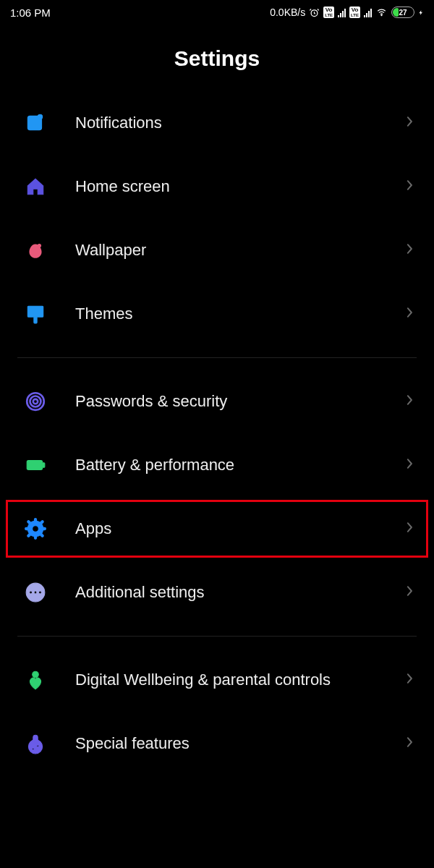 The image size is (434, 868). Describe the element at coordinates (239, 680) in the screenshot. I see `settings-row-label: Digital Wellbeing & parental controls` at that location.